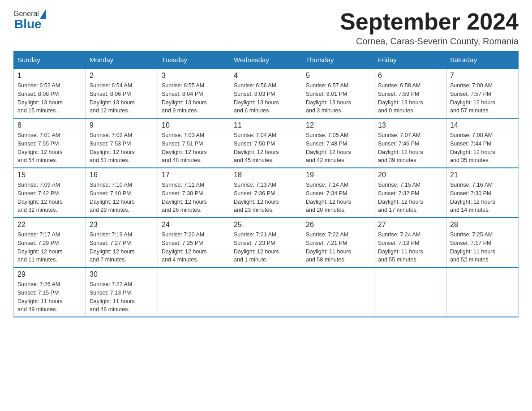 The image size is (532, 411). What do you see at coordinates (482, 98) in the screenshot?
I see `day-info: Sunrise: 7:00 AMSunset: 7:57 PMDaylight:…` at bounding box center [482, 98].